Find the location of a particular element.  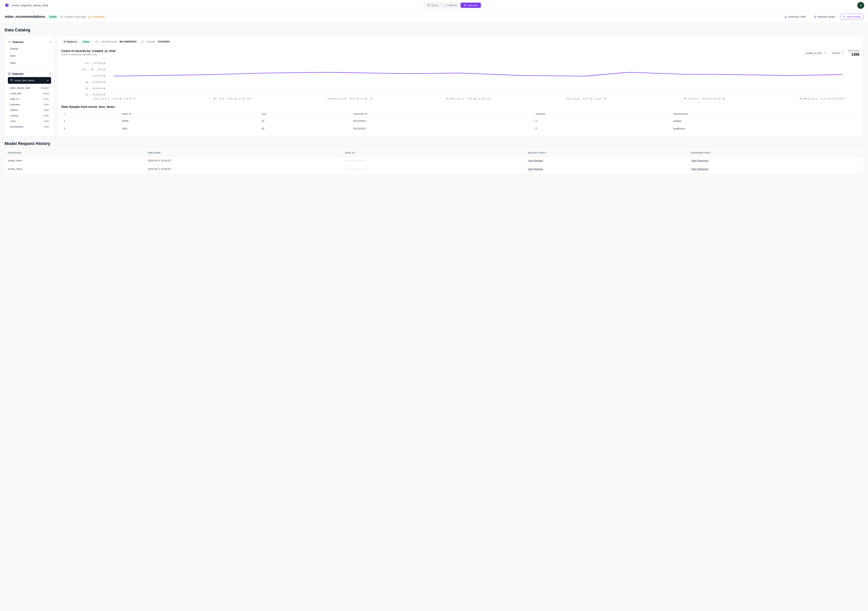

svg-text: 2.1 M is located at coordinates (93, 70).